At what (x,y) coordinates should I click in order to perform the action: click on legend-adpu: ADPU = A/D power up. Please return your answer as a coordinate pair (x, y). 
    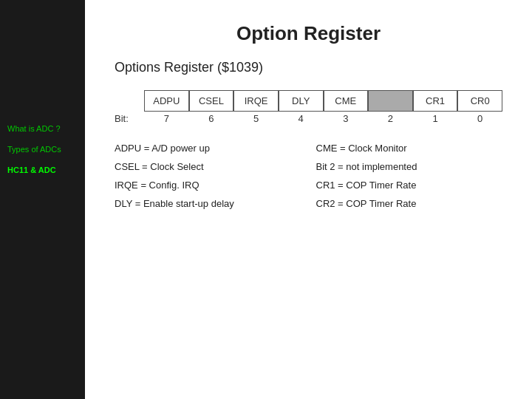
    Looking at the image, I should click on (208, 148).